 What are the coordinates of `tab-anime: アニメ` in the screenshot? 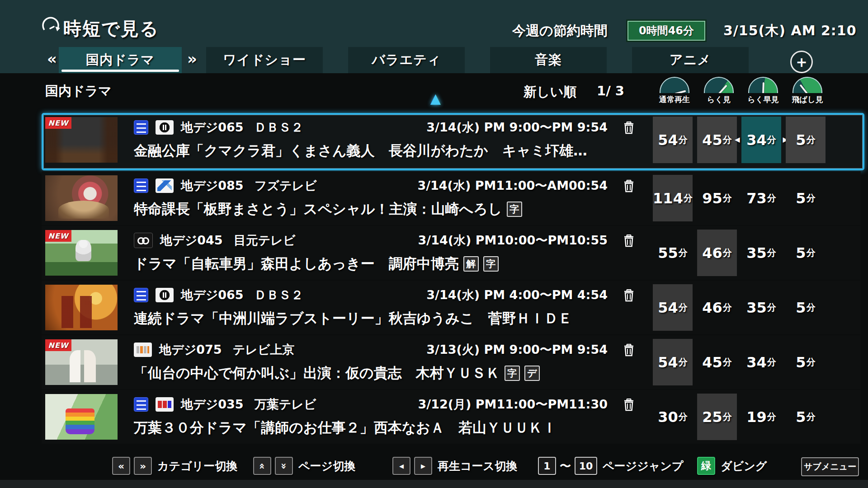 It's located at (690, 60).